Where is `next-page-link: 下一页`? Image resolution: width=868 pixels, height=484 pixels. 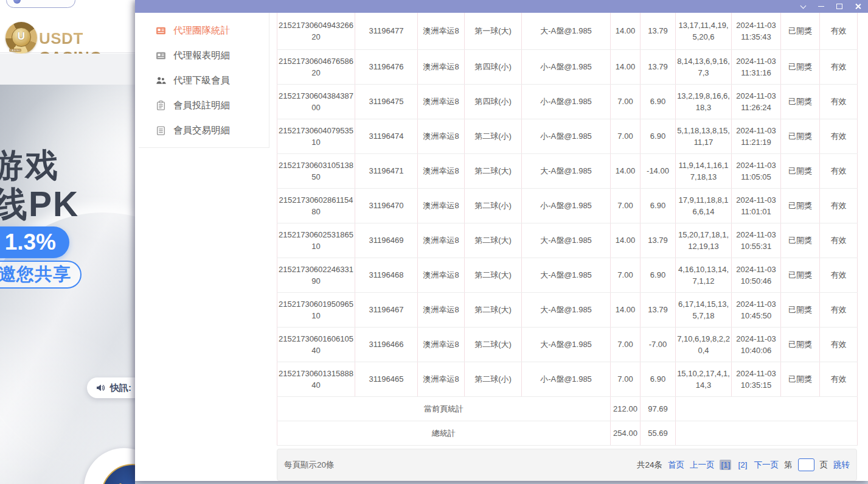 next-page-link: 下一页 is located at coordinates (766, 465).